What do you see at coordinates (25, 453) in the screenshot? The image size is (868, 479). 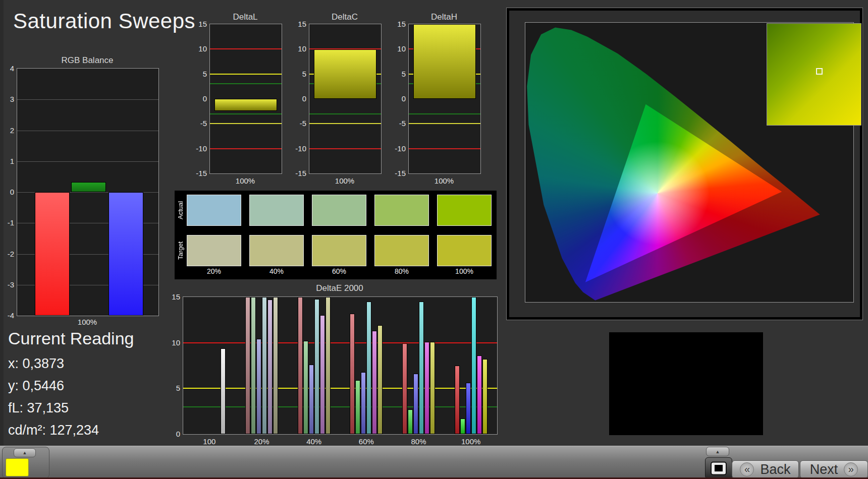 I see `corner-expand-button: ▲` at bounding box center [25, 453].